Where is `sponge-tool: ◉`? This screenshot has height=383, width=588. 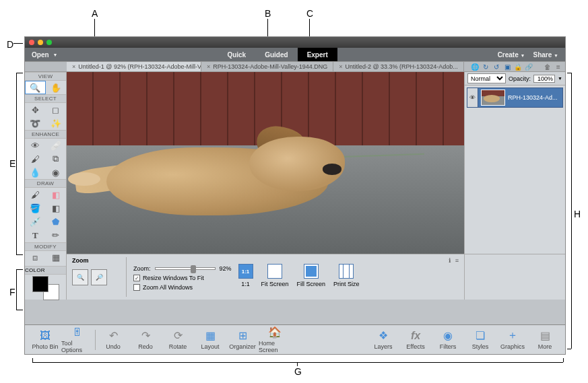 sponge-tool: ◉ is located at coordinates (57, 172).